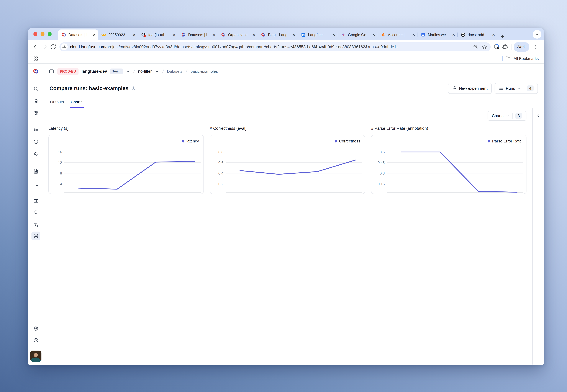 This screenshot has width=567, height=392. What do you see at coordinates (358, 35) in the screenshot?
I see `browser-tab-gemini: Google Ge ✕` at bounding box center [358, 35].